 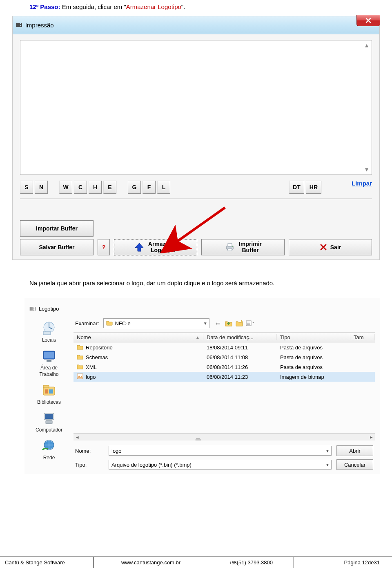 I want to click on scrollbar-thumb, so click(x=198, y=440).